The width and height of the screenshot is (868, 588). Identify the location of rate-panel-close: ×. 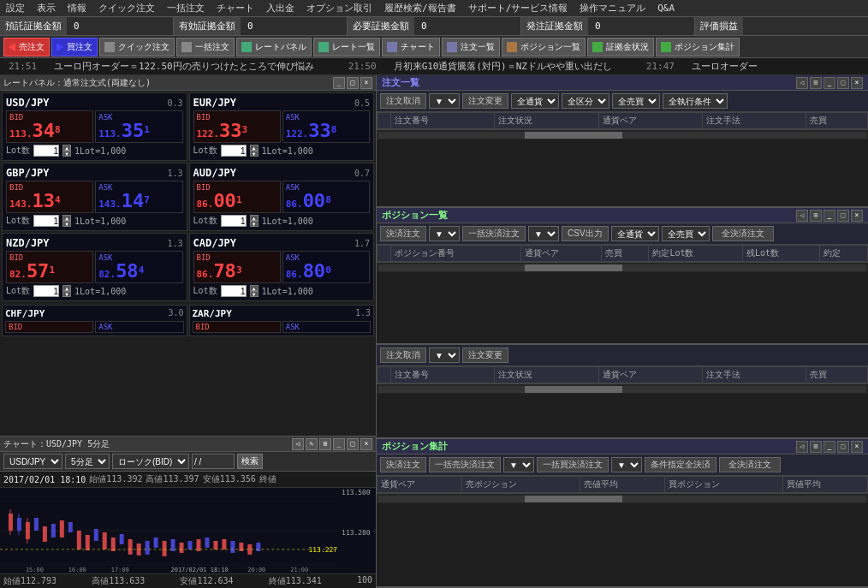
(366, 83).